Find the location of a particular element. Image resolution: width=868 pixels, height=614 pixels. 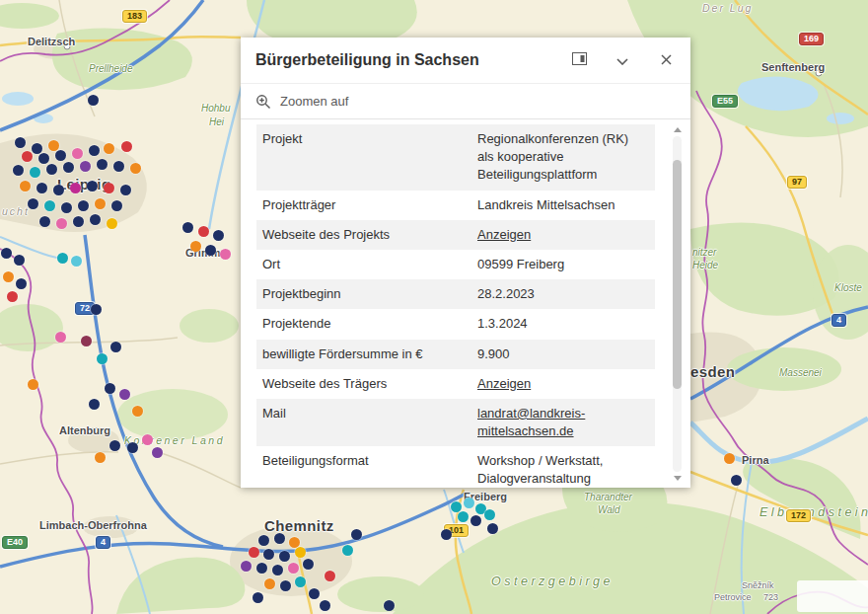

scroll-up-arrow is located at coordinates (678, 130).